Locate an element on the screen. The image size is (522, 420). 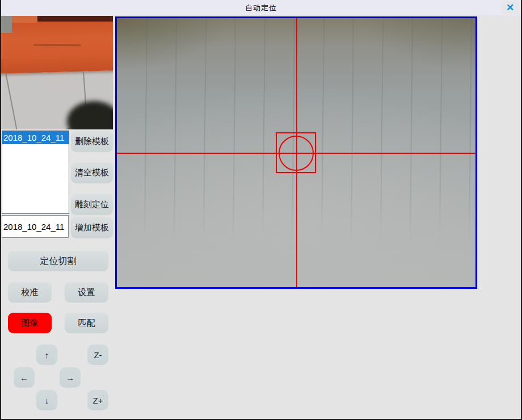
thumbnail-tile-line is located at coordinates (12, 101).